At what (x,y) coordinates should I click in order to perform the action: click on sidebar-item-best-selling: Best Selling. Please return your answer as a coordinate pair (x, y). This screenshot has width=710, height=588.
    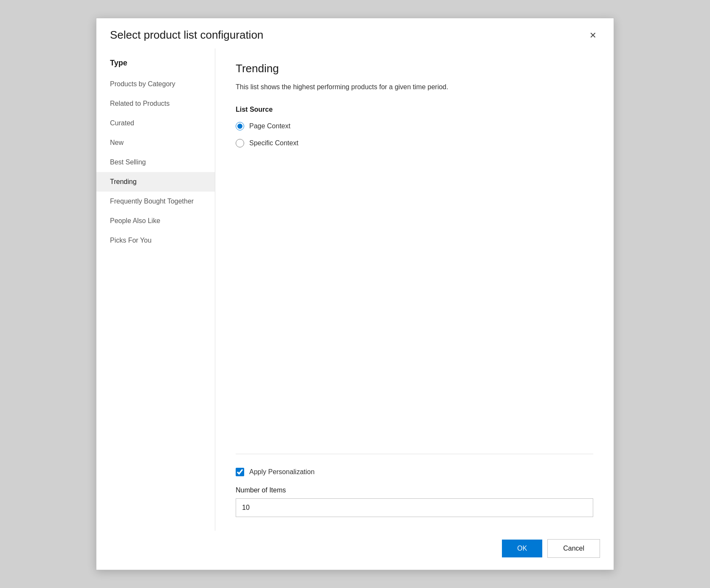
    Looking at the image, I should click on (155, 162).